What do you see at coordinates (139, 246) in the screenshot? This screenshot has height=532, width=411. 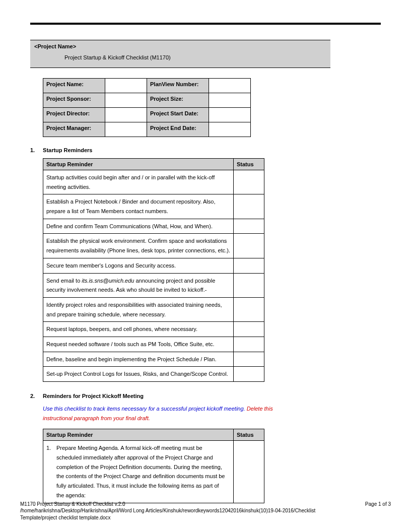 I see `reminder-cell: Establish the physical work environment.…` at bounding box center [139, 246].